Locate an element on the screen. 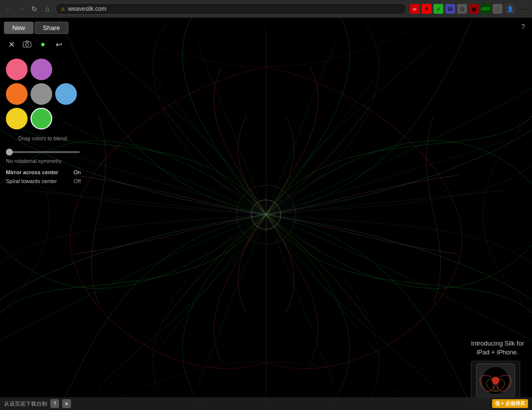 This screenshot has width=532, height=410. color-purple is located at coordinates (41, 69).